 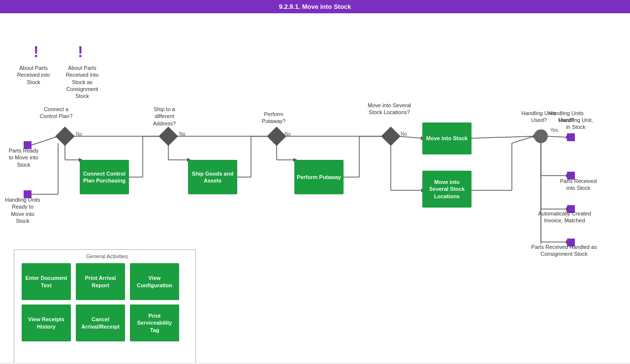 What do you see at coordinates (107, 256) in the screenshot?
I see `general-activities-label: General Activities` at bounding box center [107, 256].